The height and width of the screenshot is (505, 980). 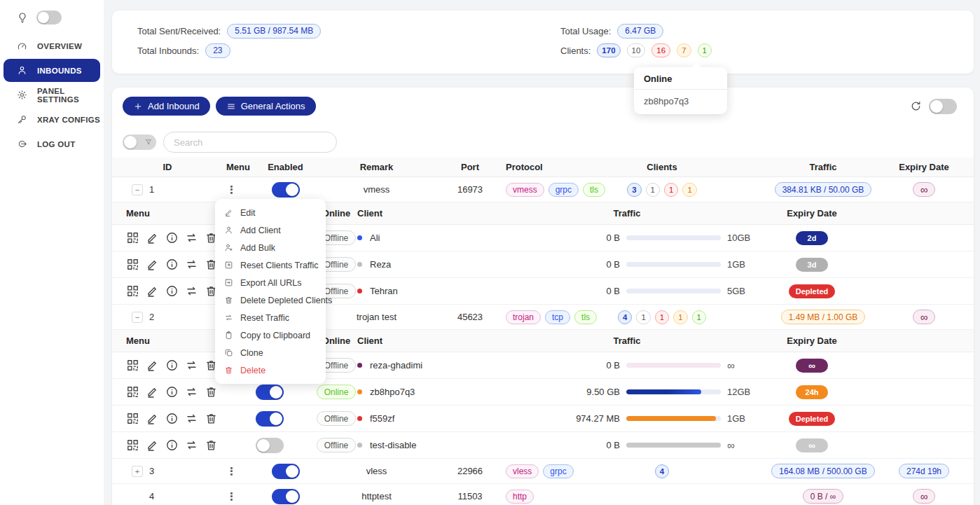 I want to click on sidebar-item-log-out: LOG OUT, so click(x=52, y=144).